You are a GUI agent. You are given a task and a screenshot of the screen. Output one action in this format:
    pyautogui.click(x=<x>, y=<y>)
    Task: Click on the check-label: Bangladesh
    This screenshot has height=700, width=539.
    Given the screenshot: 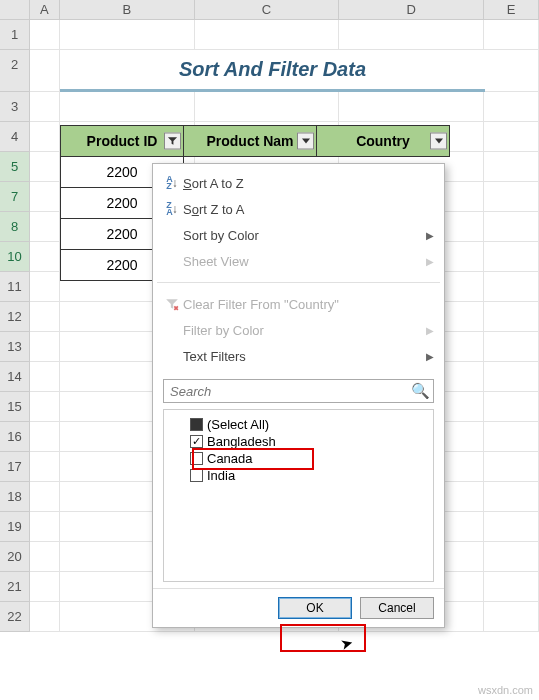 What is the action you would take?
    pyautogui.click(x=242, y=442)
    